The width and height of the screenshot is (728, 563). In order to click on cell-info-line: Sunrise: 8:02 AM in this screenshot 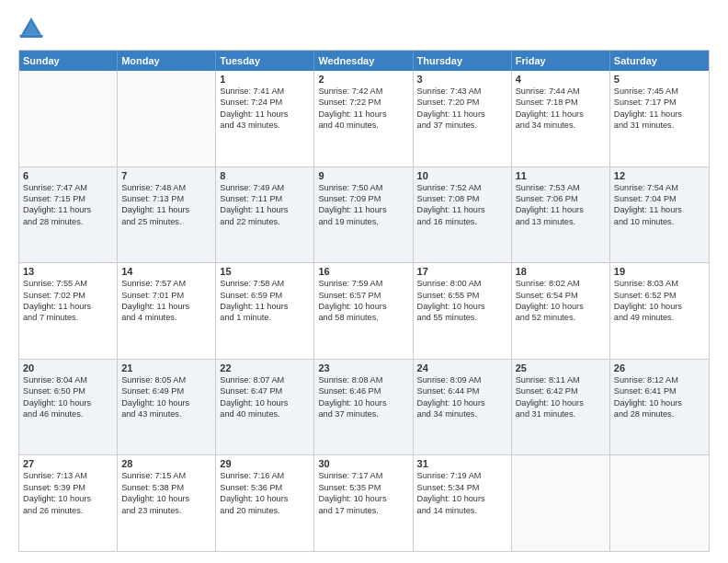, I will do `click(561, 283)`.